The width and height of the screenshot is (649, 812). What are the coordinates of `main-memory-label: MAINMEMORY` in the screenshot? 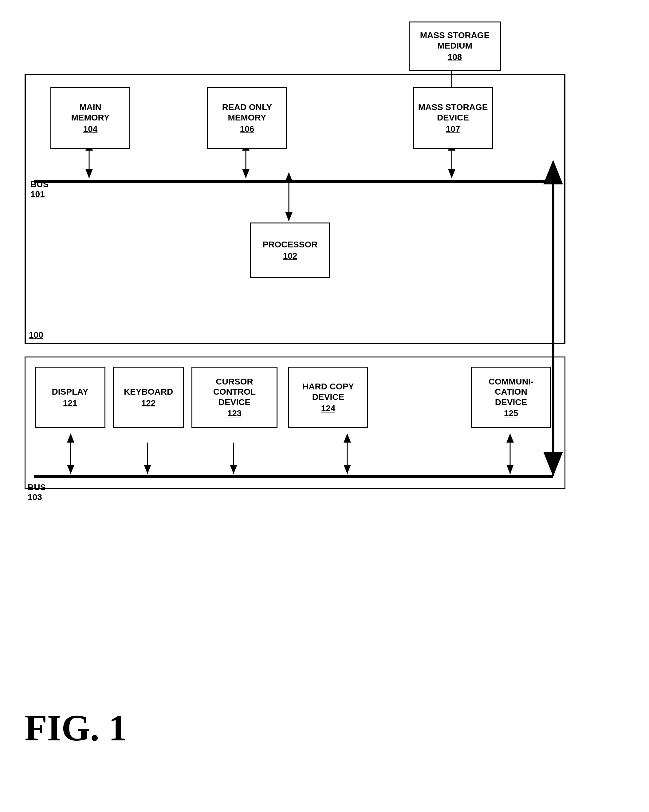 It's located at (90, 112).